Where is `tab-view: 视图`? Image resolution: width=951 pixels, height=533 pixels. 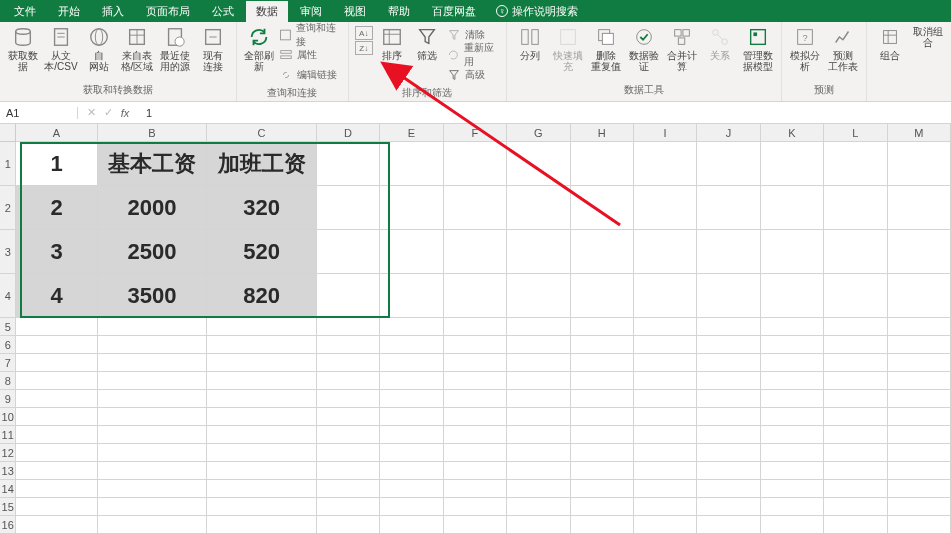 tab-view: 视图 is located at coordinates (355, 12).